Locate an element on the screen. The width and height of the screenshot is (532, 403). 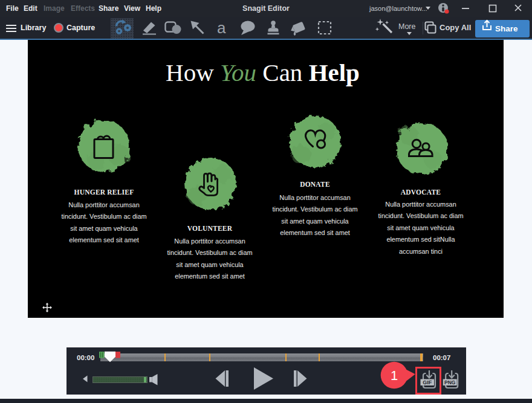
svg-text: PNG is located at coordinates (450, 382).